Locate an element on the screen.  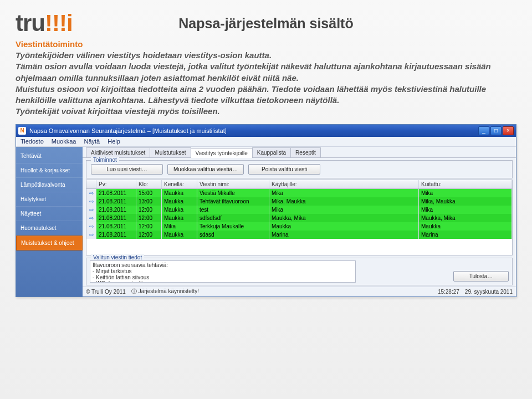
menu-help: Help is located at coordinates (114, 141).